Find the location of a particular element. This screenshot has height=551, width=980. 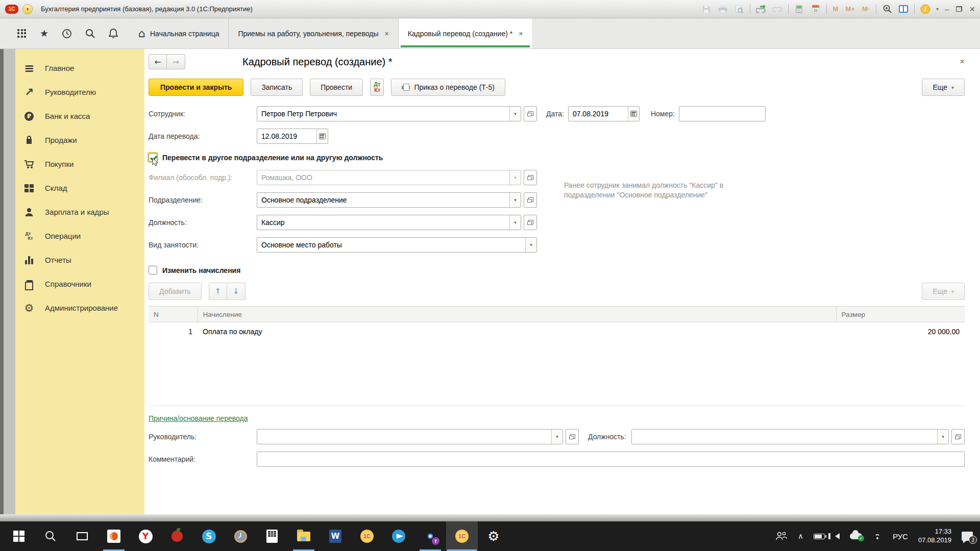

tab-hiring-transfers: Приемы на работу, увольнения, переводы × is located at coordinates (313, 34).